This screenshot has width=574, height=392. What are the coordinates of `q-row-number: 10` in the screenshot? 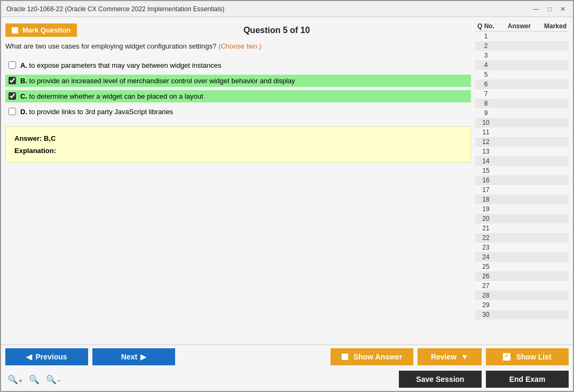 It's located at (486, 123).